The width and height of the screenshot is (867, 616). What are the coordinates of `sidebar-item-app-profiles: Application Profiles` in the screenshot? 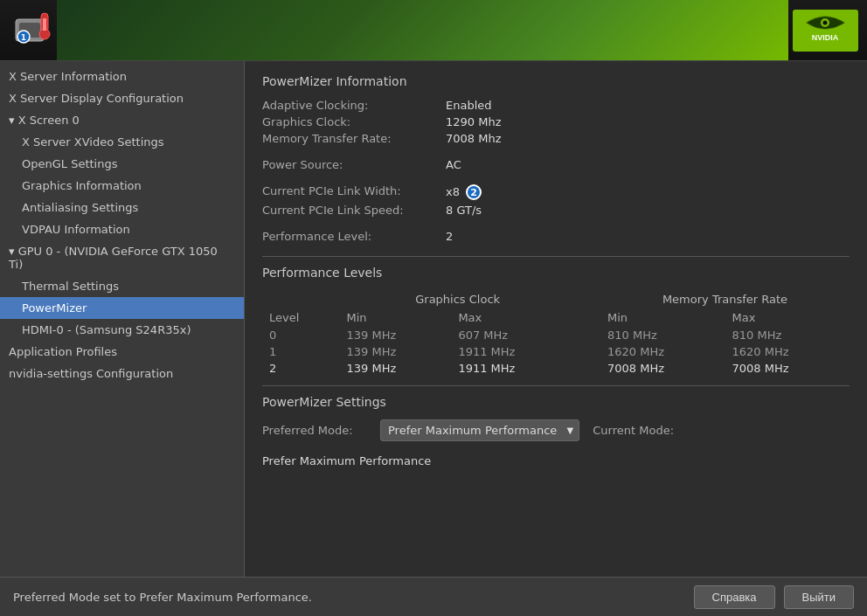 It's located at (122, 351).